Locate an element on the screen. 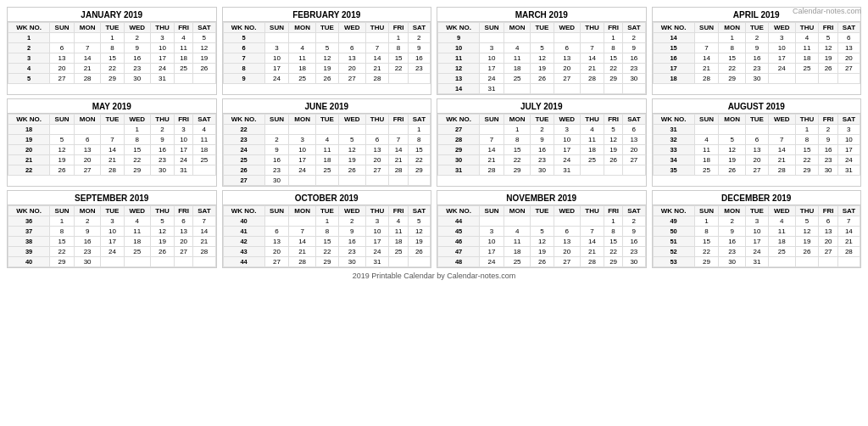 The width and height of the screenshot is (868, 426). week-number: 40 is located at coordinates (29, 262).